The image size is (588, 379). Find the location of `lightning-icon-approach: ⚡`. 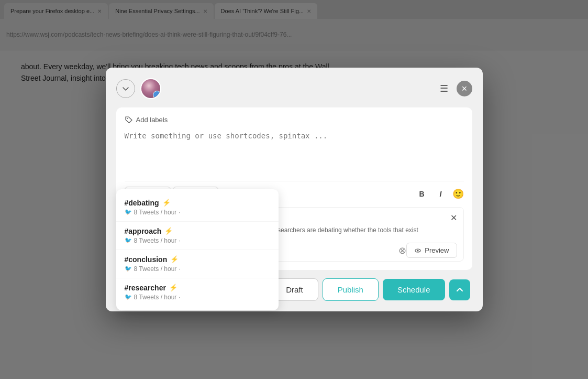

lightning-icon-approach: ⚡ is located at coordinates (169, 231).